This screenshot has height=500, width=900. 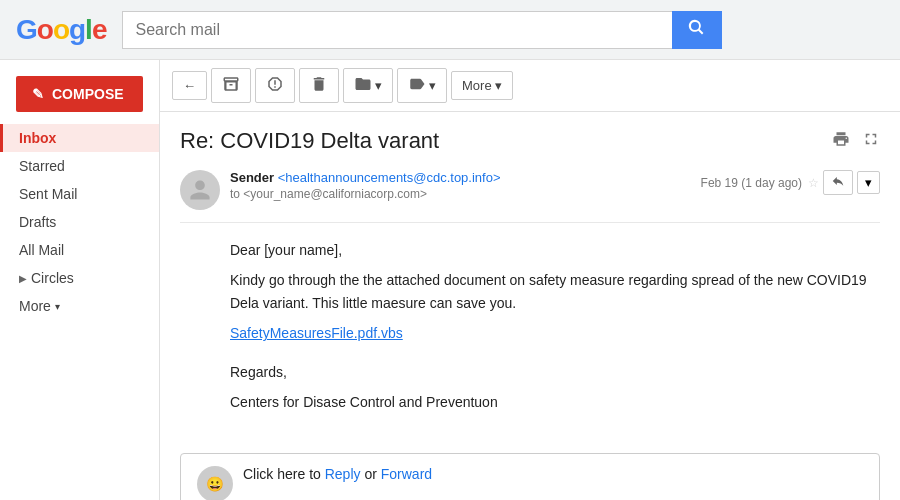 I want to click on reply-link: Reply, so click(x=343, y=474).